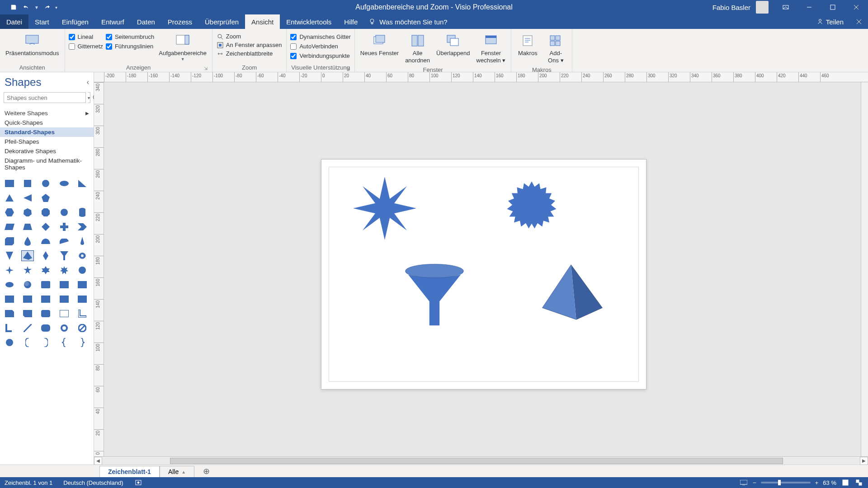 The image size is (868, 488). I want to click on shape-pentagon, so click(46, 198).